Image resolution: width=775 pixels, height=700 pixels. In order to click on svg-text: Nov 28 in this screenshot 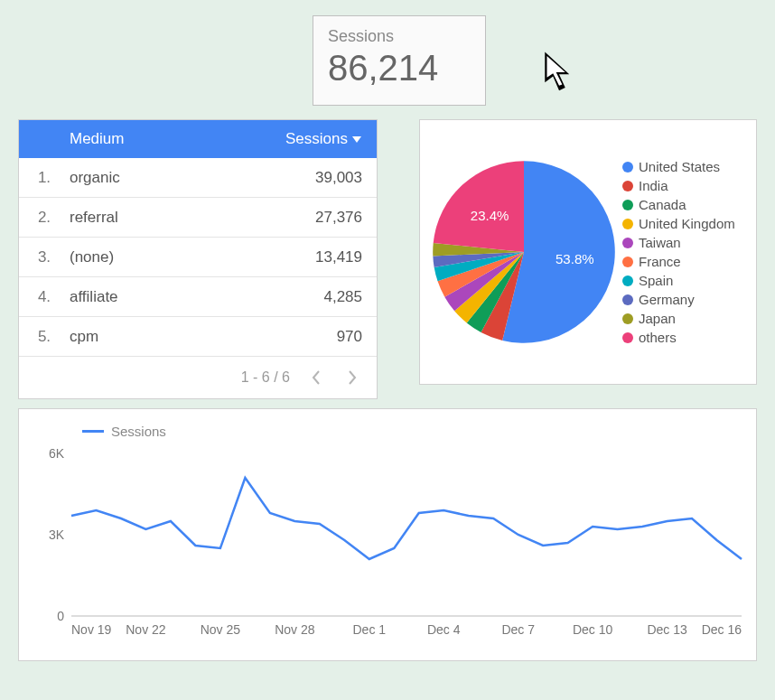, I will do `click(294, 630)`.